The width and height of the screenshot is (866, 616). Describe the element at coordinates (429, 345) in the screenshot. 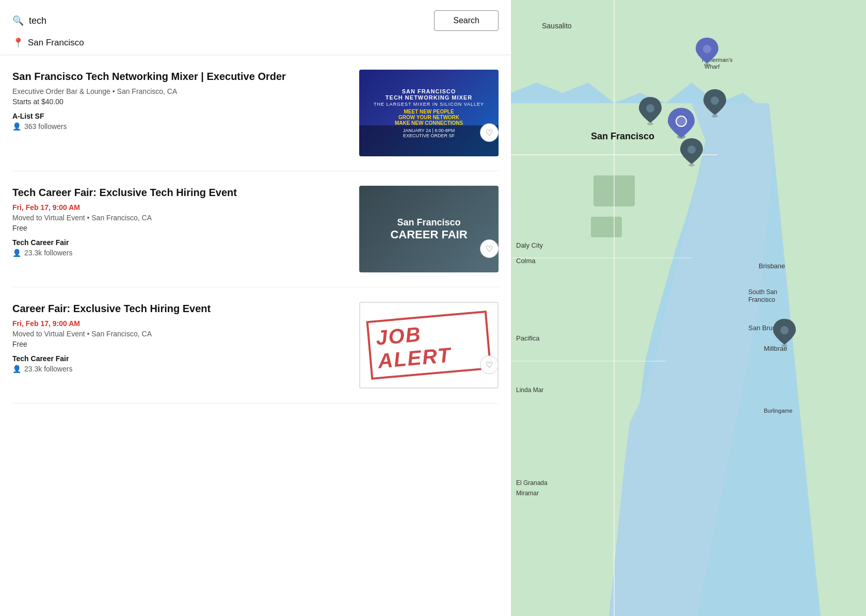

I see `event-image-jobalert: JOB ALERT` at that location.